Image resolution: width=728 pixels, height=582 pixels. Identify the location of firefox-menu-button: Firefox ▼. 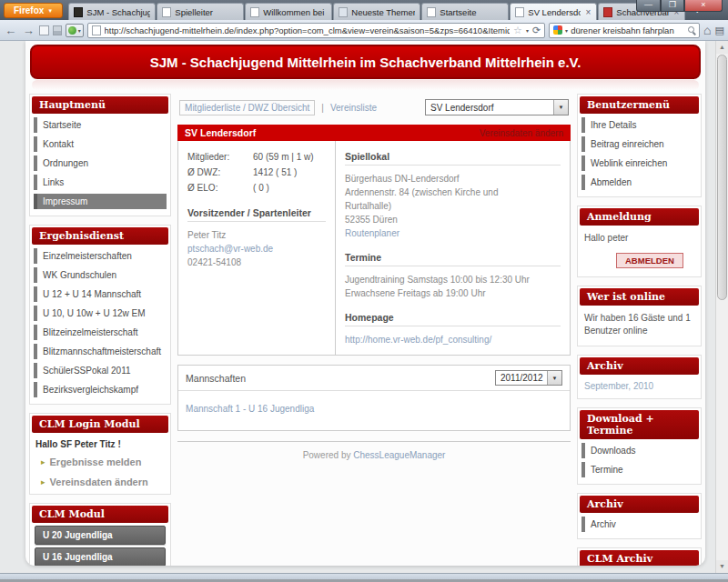
(33, 11).